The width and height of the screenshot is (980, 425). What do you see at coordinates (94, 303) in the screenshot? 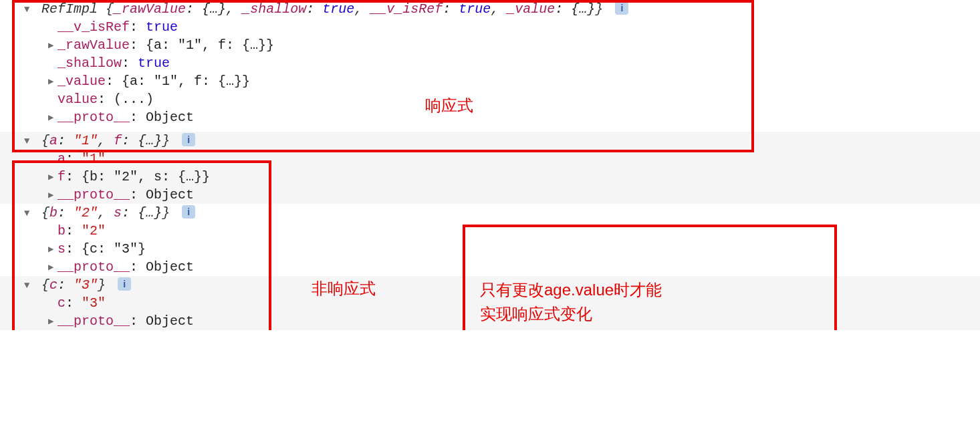
I see `property-value: "3"` at bounding box center [94, 303].